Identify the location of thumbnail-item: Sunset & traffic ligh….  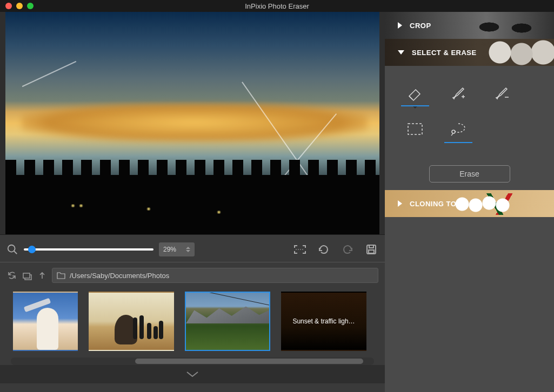
(324, 321).